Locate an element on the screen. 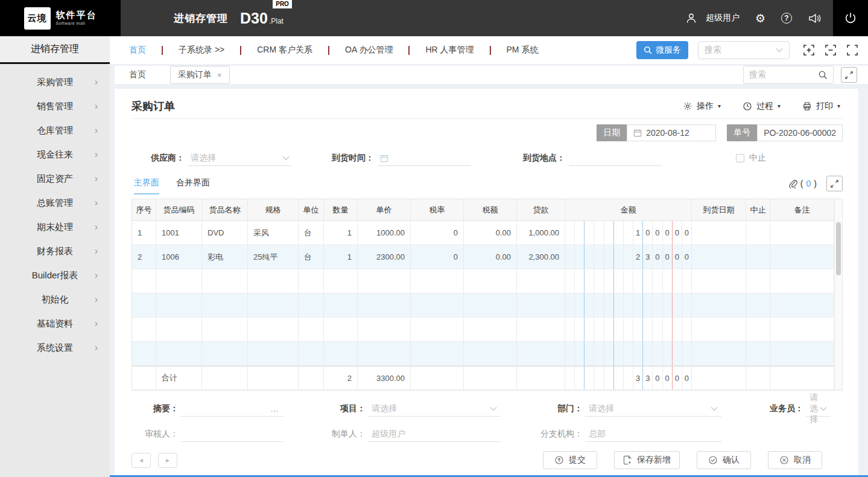 The image size is (868, 477). arrival-place-label: 到货地点： is located at coordinates (544, 158).